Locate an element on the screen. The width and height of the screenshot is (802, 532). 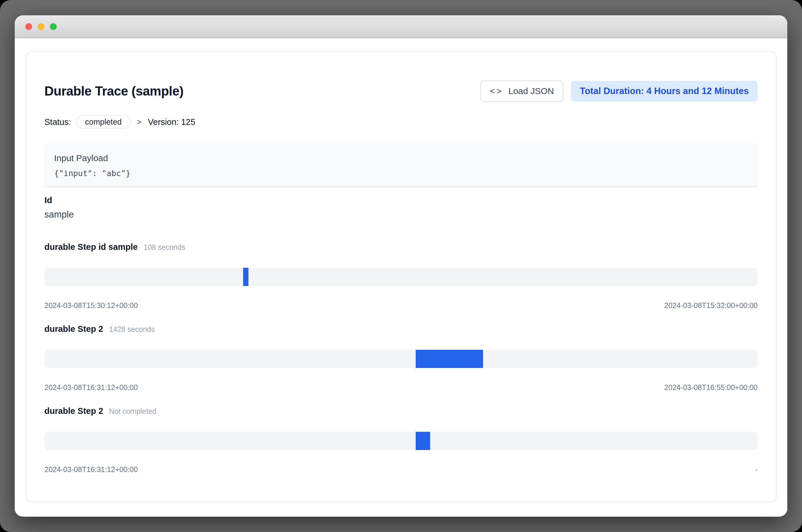
input-payload-title: Input Payload is located at coordinates (401, 158).